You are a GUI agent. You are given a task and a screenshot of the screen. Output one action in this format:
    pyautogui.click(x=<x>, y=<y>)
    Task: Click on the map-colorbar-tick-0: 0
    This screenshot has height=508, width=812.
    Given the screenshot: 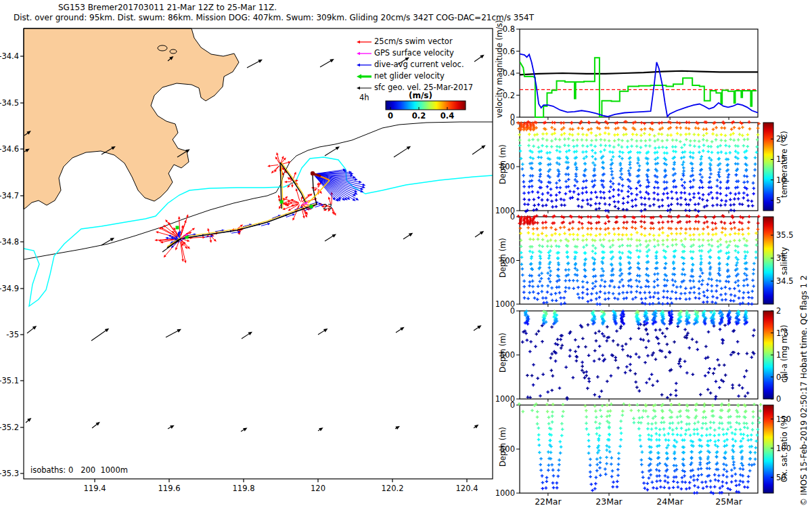 What is the action you would take?
    pyautogui.click(x=390, y=117)
    